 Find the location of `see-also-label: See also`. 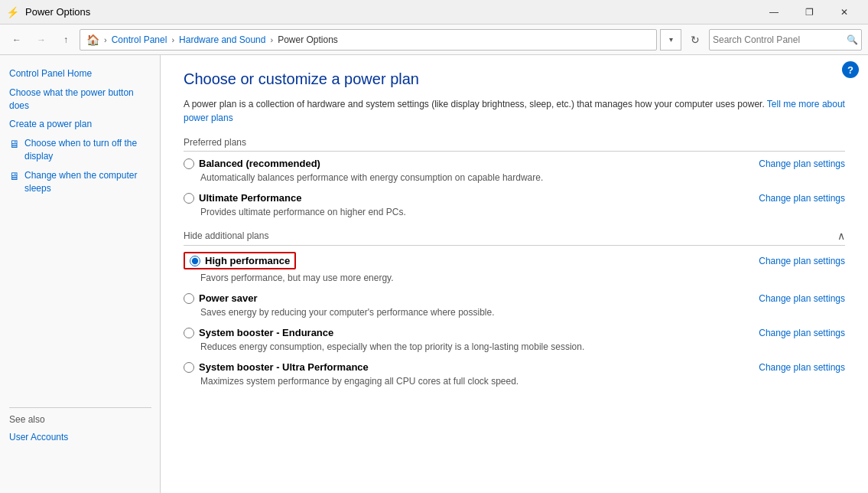

see-also-label: See also is located at coordinates (80, 420).